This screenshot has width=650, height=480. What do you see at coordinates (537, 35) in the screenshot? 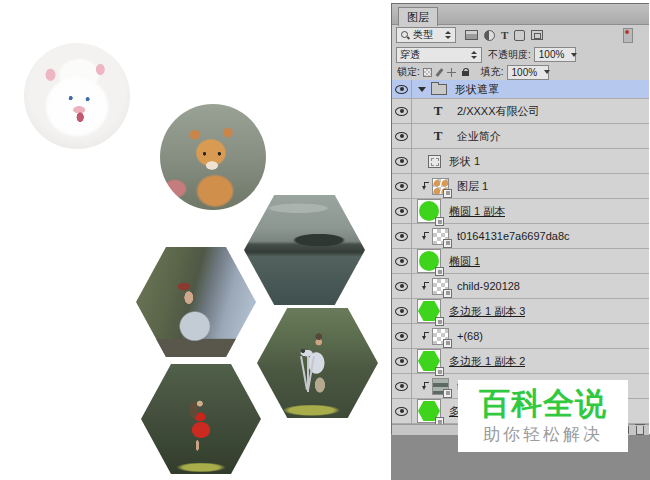
I see `smart-object-filter-icon` at bounding box center [537, 35].